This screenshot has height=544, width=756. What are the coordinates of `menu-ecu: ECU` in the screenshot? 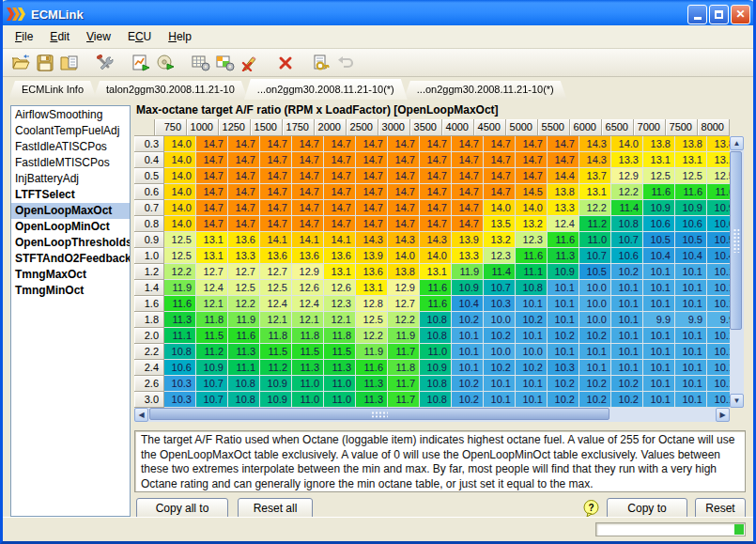 It's located at (139, 37).